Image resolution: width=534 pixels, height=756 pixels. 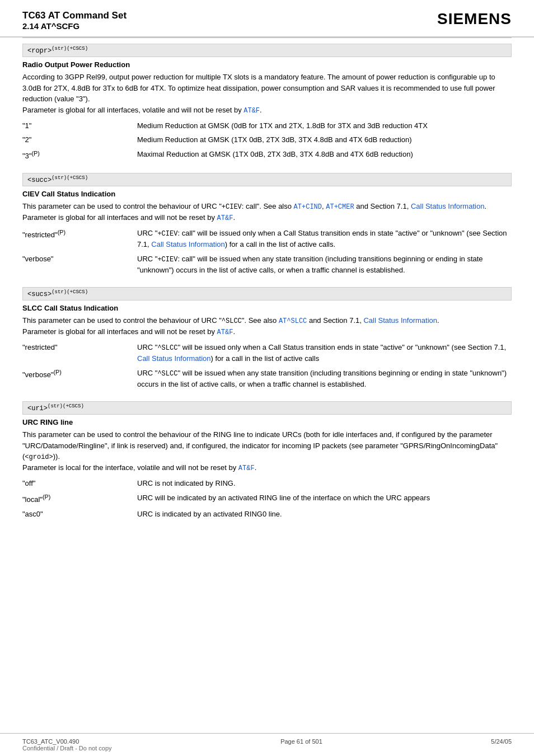 I want to click on brand-logo: SIEMENS, so click(x=475, y=19).